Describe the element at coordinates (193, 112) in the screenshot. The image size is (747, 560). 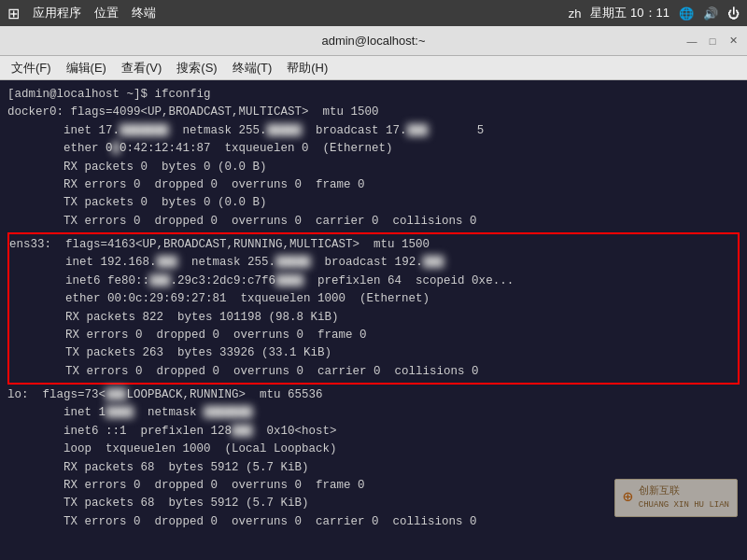
I see `docker0-line1: docker0: flags=4099<UP,BROADCAST,MULTICA…` at that location.